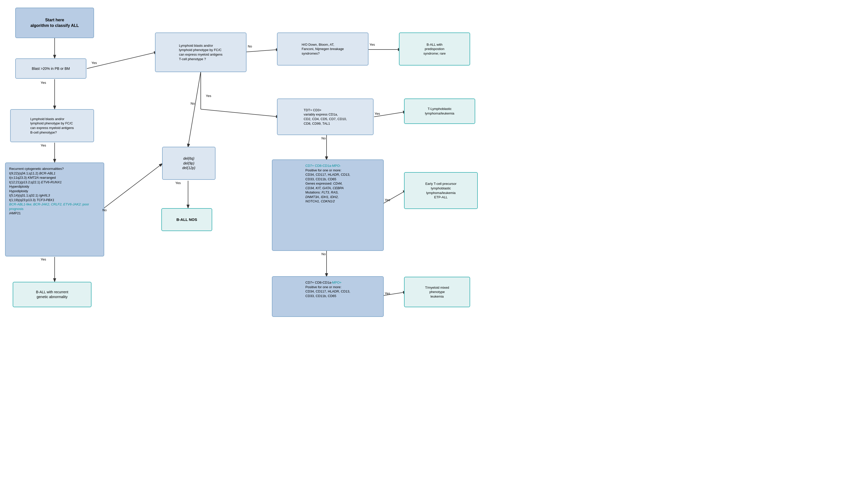  I want to click on lymphoid-bc-label: Lymphoid blasts and/orlymphoid phenotype…, so click(52, 126).